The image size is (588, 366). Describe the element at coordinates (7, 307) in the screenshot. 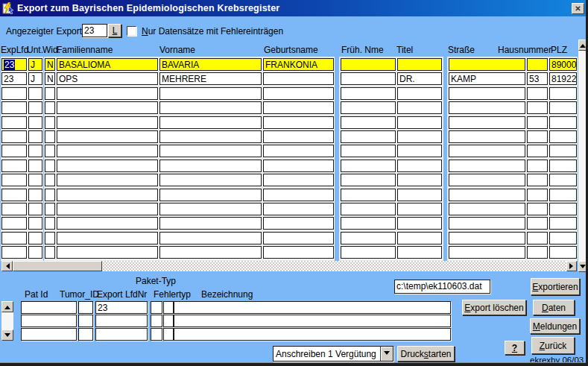

I see `detail-scroll-up-button` at that location.